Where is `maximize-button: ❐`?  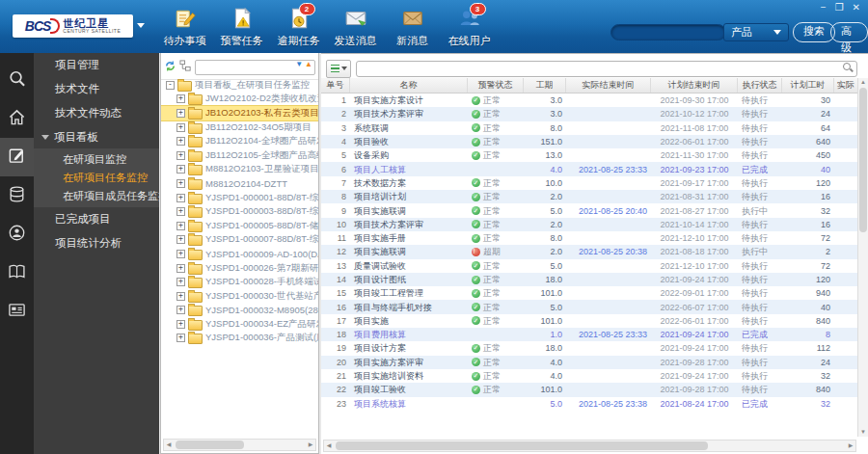
maximize-button: ❐ is located at coordinates (839, 8).